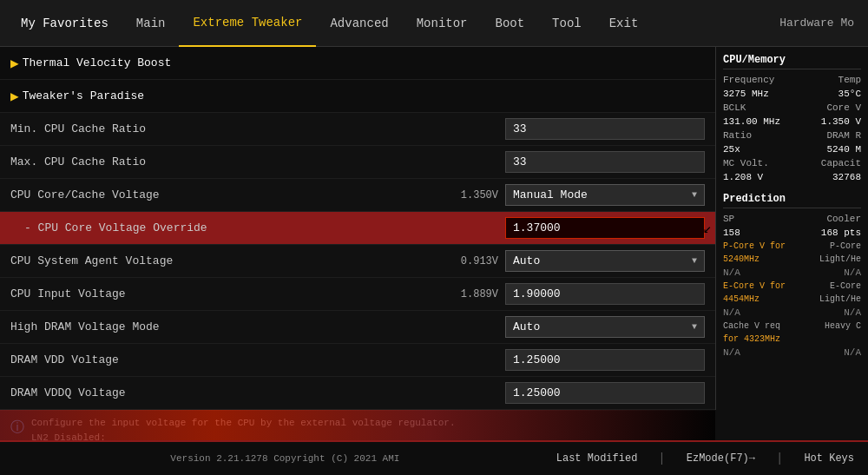  What do you see at coordinates (624, 23) in the screenshot?
I see `nav-item-exit: Exit` at bounding box center [624, 23].